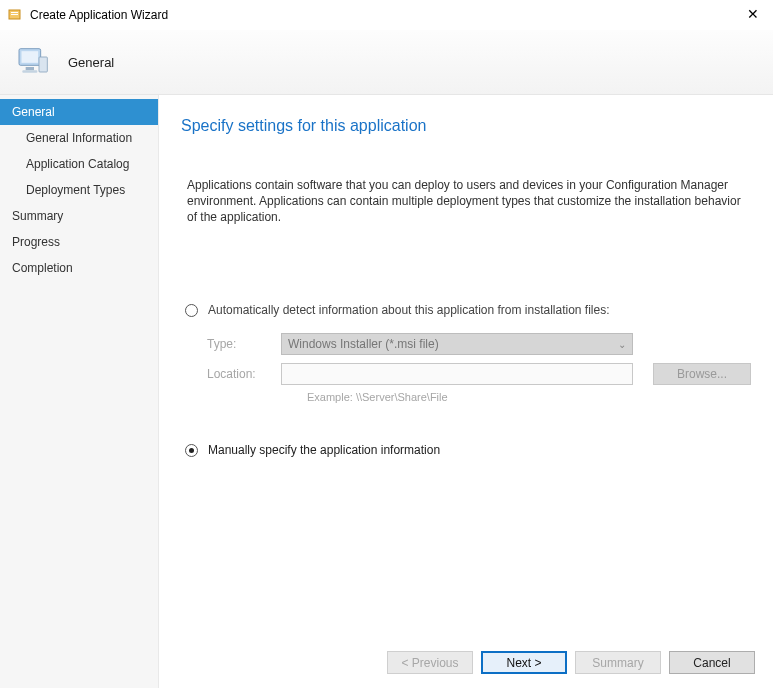  What do you see at coordinates (16, 15) in the screenshot?
I see `app-icon` at bounding box center [16, 15].